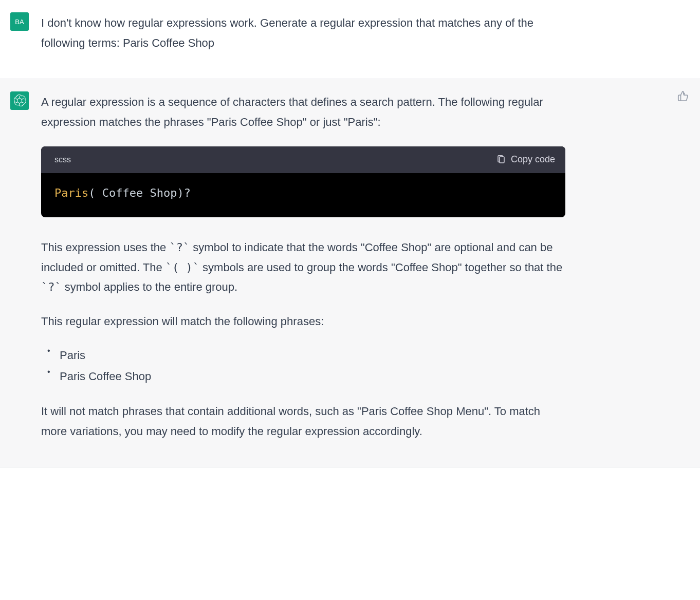 The height and width of the screenshot is (600, 700). What do you see at coordinates (303, 112) in the screenshot?
I see `assistant-intro-text: A regular expression is a sequence of ch…` at bounding box center [303, 112].